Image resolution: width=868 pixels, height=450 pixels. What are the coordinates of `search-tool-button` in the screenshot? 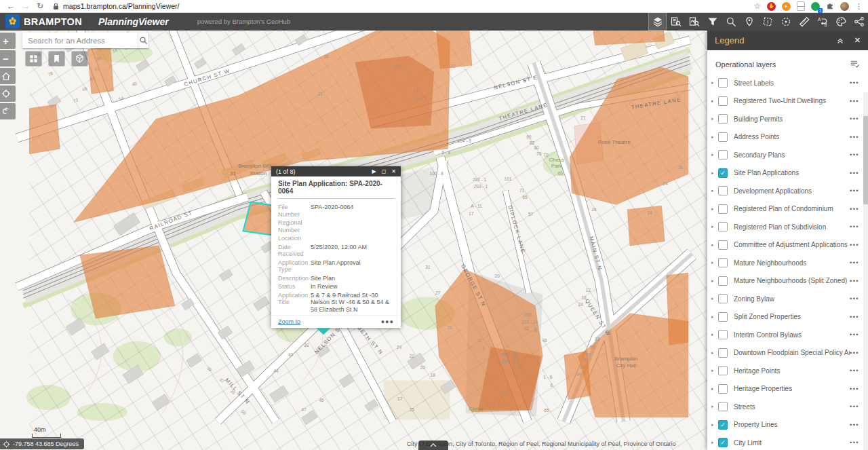 It's located at (731, 22).